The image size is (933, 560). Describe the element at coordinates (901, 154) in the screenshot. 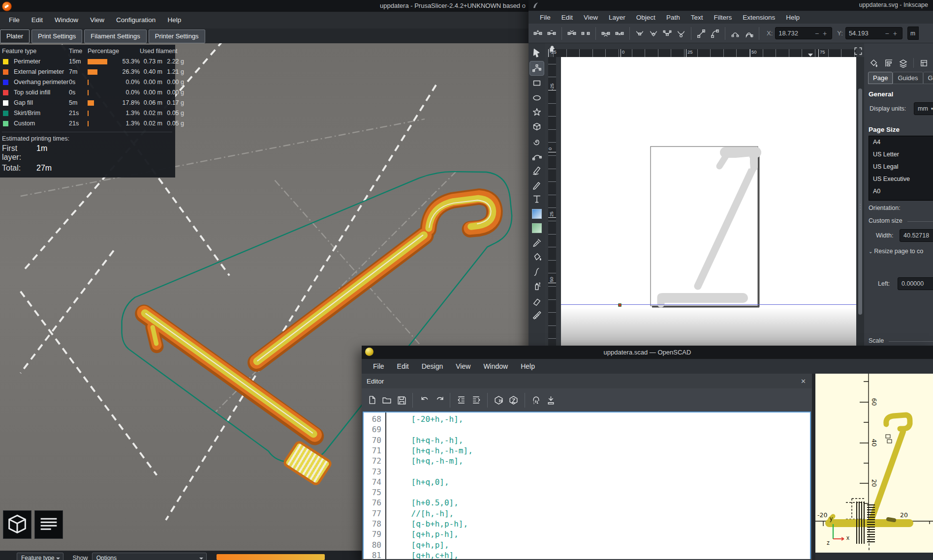

I see `page-size-option: US Letter` at that location.